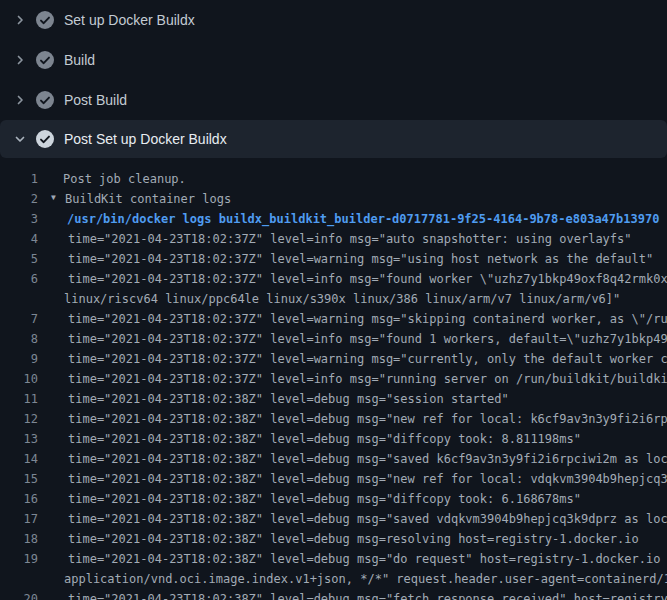  I want to click on log-line-number: 7, so click(19, 319).